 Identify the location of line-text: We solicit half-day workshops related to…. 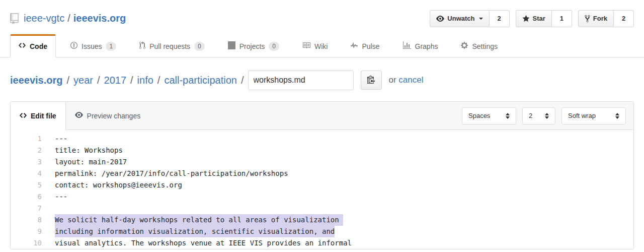
(199, 220).